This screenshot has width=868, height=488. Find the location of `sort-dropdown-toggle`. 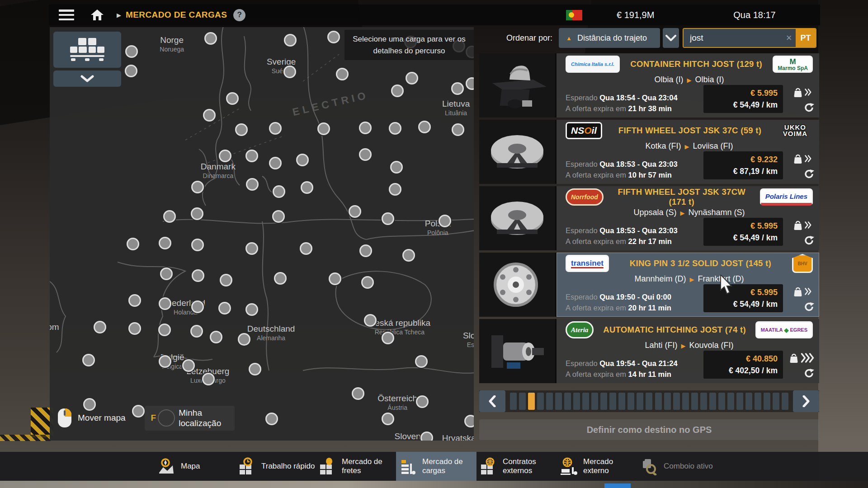

sort-dropdown-toggle is located at coordinates (671, 38).